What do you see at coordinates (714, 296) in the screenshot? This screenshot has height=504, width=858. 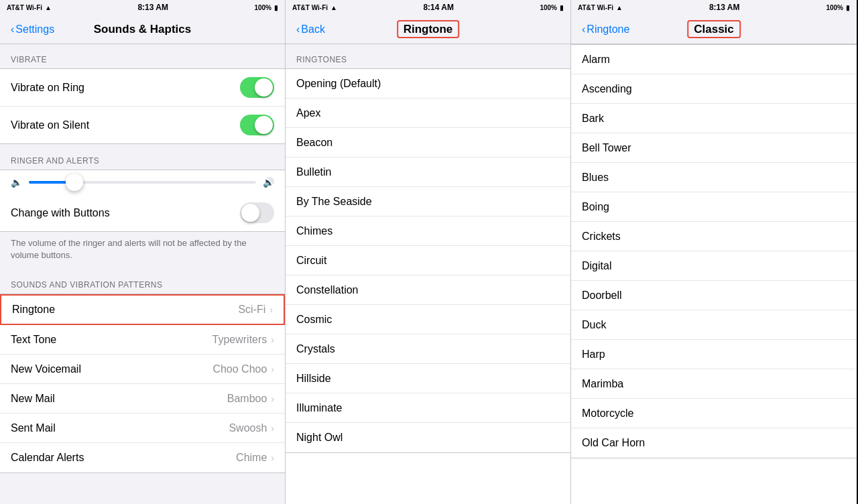 I see `classic-list-item-8: Doorbell` at bounding box center [714, 296].